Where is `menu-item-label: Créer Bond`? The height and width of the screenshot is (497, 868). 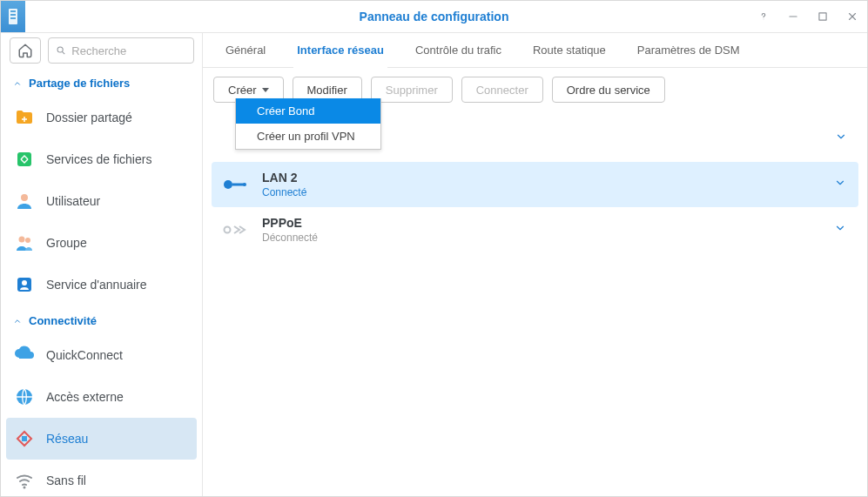
menu-item-label: Créer Bond is located at coordinates (286, 111).